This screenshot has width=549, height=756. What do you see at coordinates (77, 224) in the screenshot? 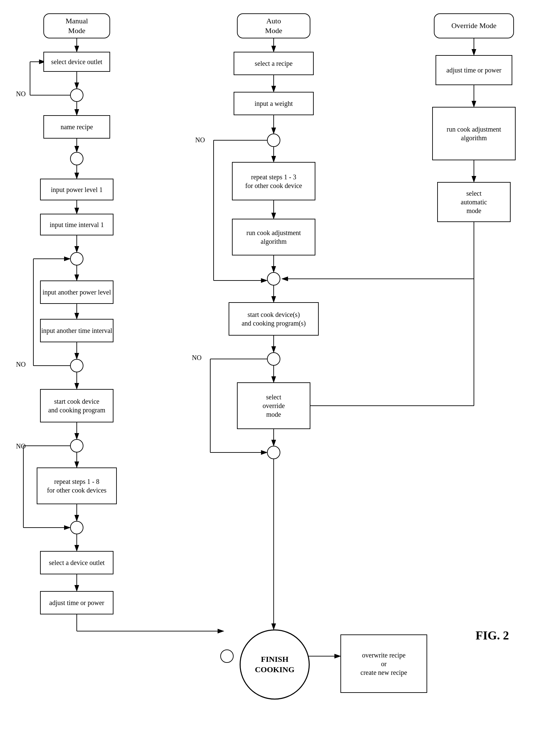
I see `input-time-interval-1-box: input time interval 1` at bounding box center [77, 224].